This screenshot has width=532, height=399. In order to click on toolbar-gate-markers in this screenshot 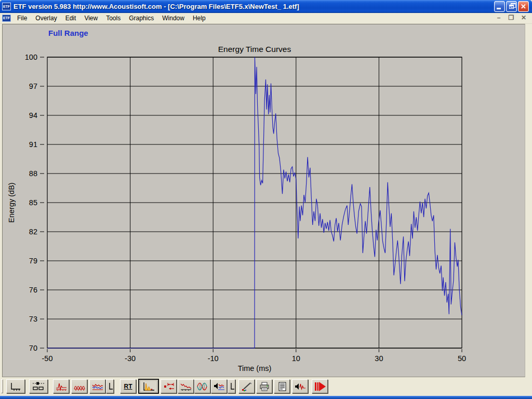, I will do `click(168, 387)`.